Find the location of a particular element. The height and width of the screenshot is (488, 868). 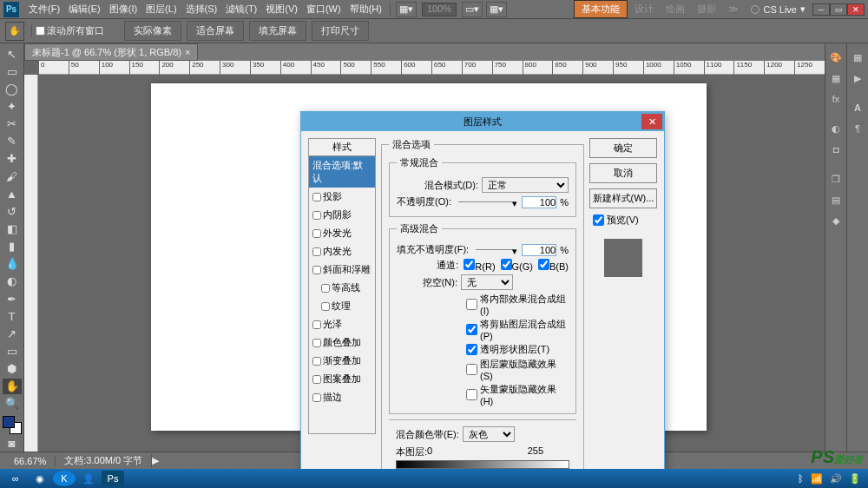

menu-help: 帮助(H) is located at coordinates (366, 9).